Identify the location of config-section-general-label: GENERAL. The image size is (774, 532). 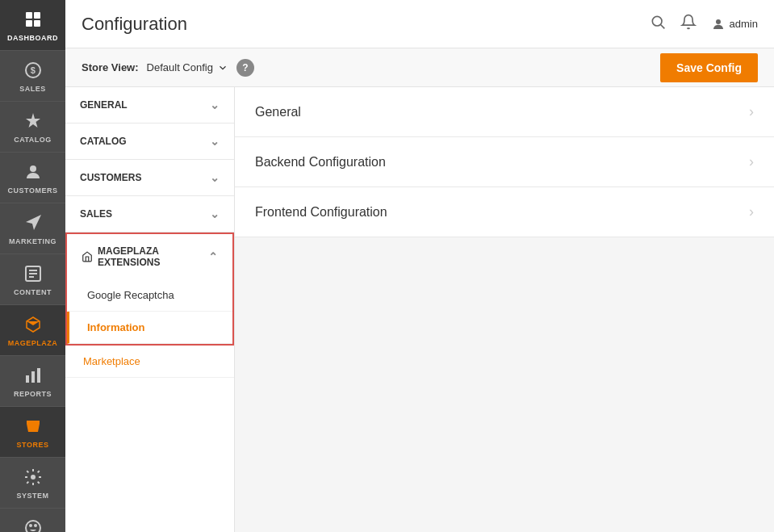
(103, 105).